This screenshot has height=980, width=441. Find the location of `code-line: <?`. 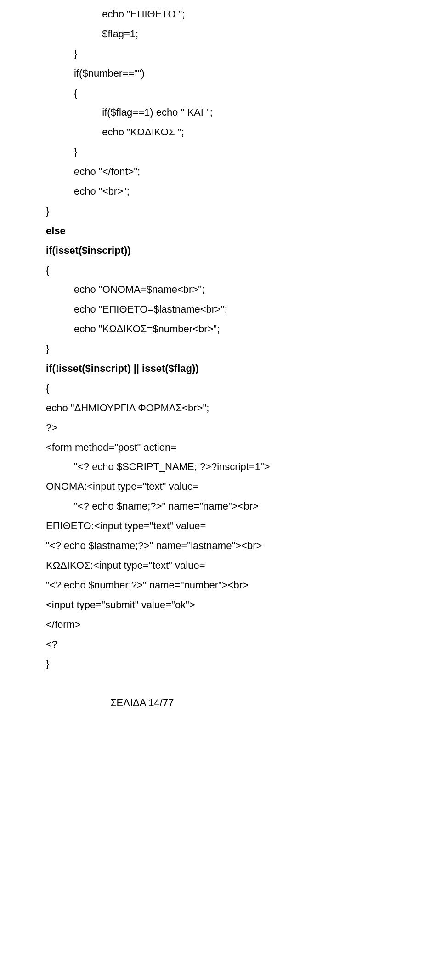

code-line: <? is located at coordinates (220, 644).